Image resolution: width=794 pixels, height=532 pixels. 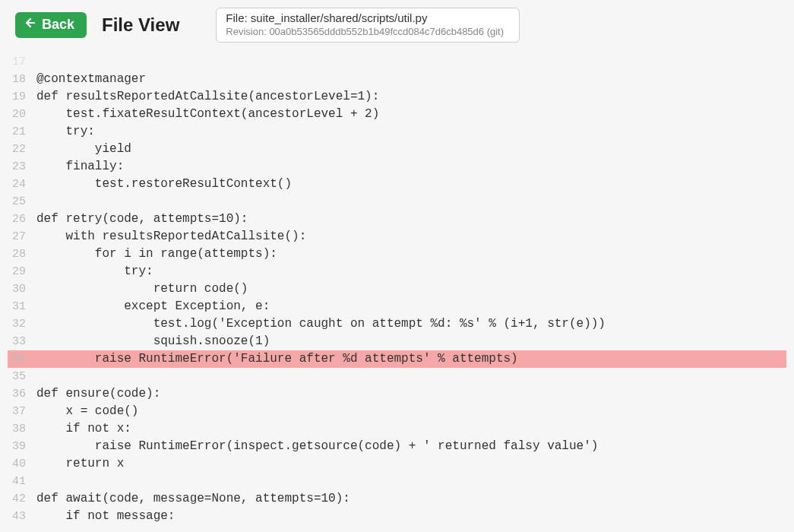 What do you see at coordinates (412, 412) in the screenshot?
I see `line-content: x = code()` at bounding box center [412, 412].